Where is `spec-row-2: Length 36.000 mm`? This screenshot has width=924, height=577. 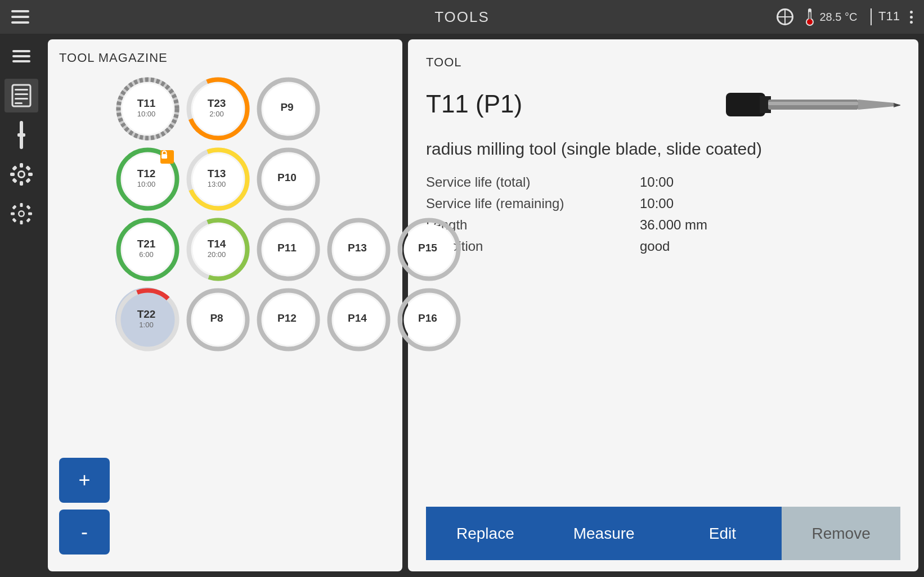
spec-row-2: Length 36.000 mm is located at coordinates (663, 225).